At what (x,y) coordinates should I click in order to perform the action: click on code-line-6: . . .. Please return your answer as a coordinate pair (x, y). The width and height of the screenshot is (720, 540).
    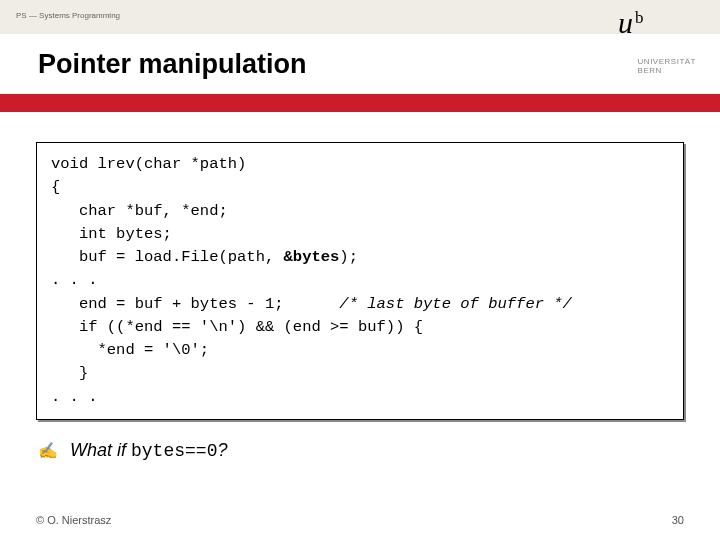
    Looking at the image, I should click on (74, 280).